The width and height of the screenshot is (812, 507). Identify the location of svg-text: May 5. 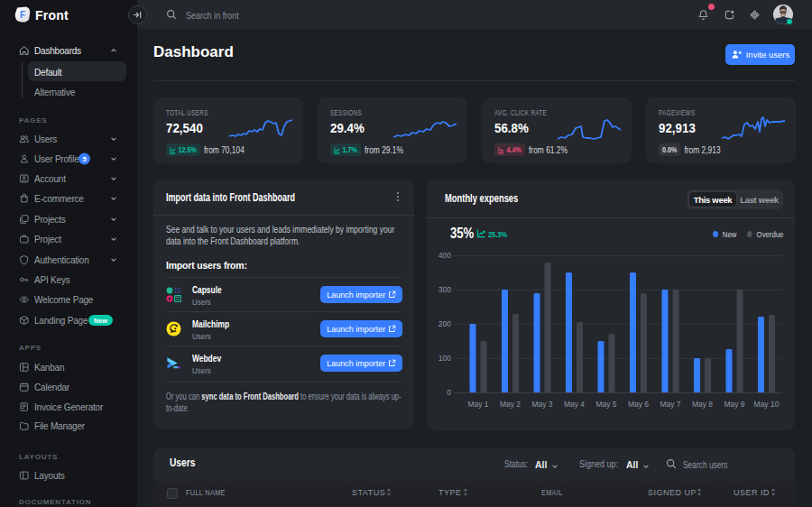
(606, 404).